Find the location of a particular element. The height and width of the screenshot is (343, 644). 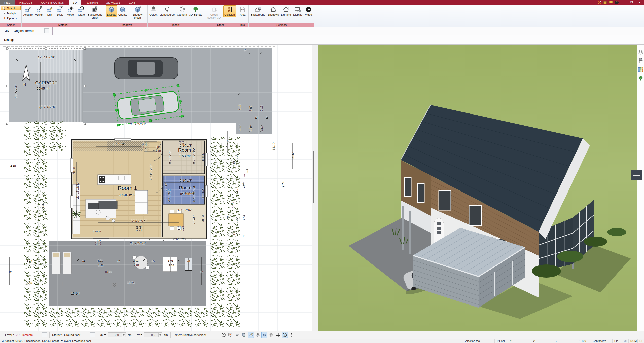

help-icon: ? is located at coordinates (617, 3).